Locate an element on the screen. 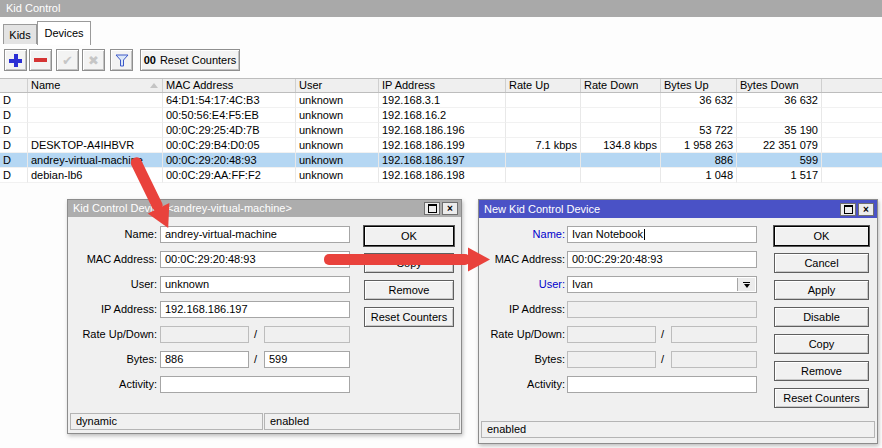 The height and width of the screenshot is (448, 882). name-field: andrey-virtual-machine is located at coordinates (255, 234).